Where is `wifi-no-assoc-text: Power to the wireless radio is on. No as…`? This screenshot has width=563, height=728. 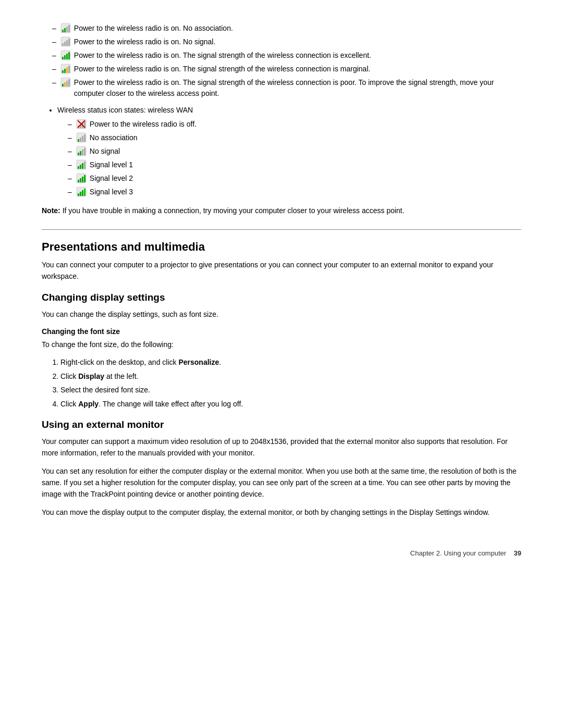 wifi-no-assoc-text: Power to the wireless radio is on. No as… is located at coordinates (298, 28).